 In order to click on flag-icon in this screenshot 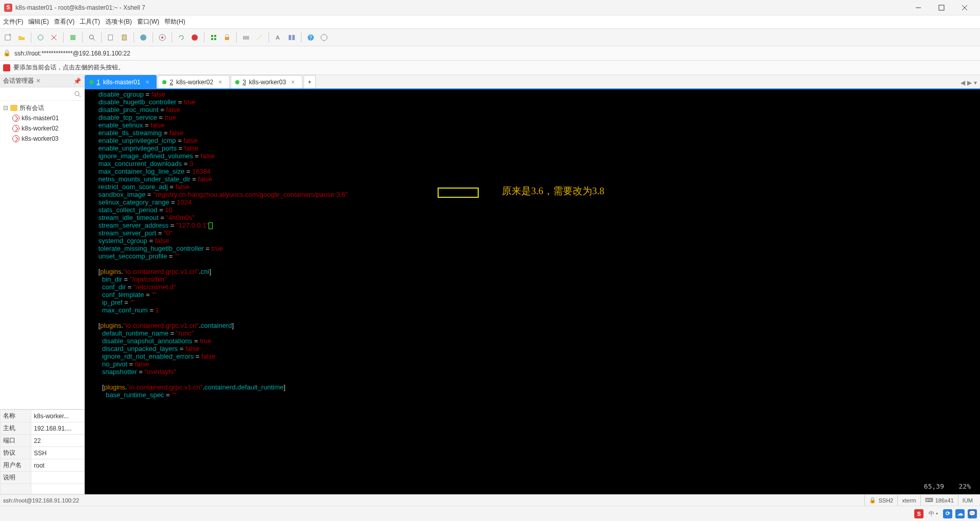, I will do `click(7, 68)`.